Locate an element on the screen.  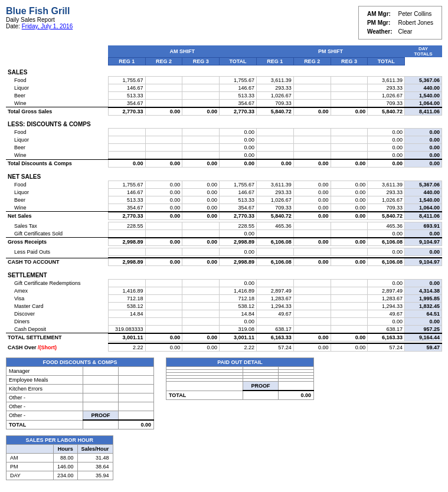
table-row: Sales Tax228.55228.55465.36465.36693.91 is located at coordinates (224, 225).